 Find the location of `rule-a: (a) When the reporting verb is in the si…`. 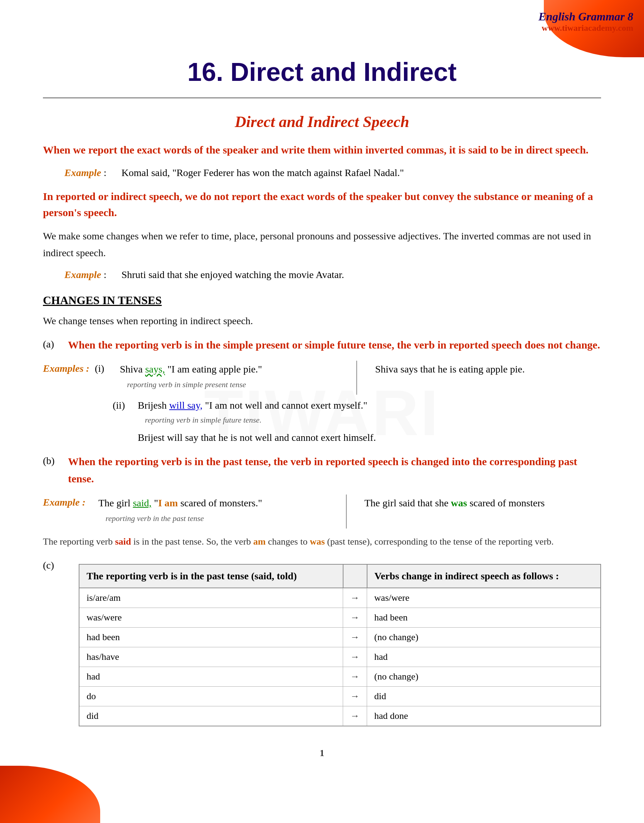

rule-a: (a) When the reporting verb is in the si… is located at coordinates (322, 345).